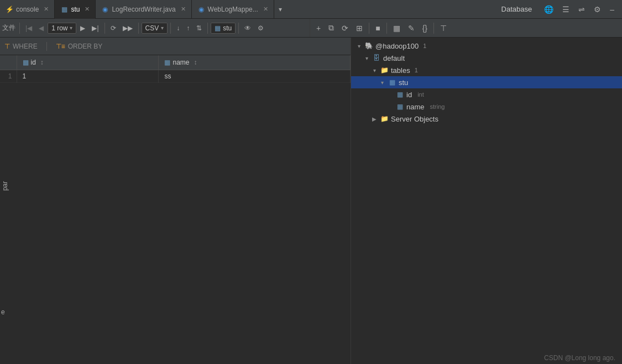 This screenshot has height=364, width=622. I want to click on order-by-section: ⊤≡ ORDER BY, so click(80, 46).